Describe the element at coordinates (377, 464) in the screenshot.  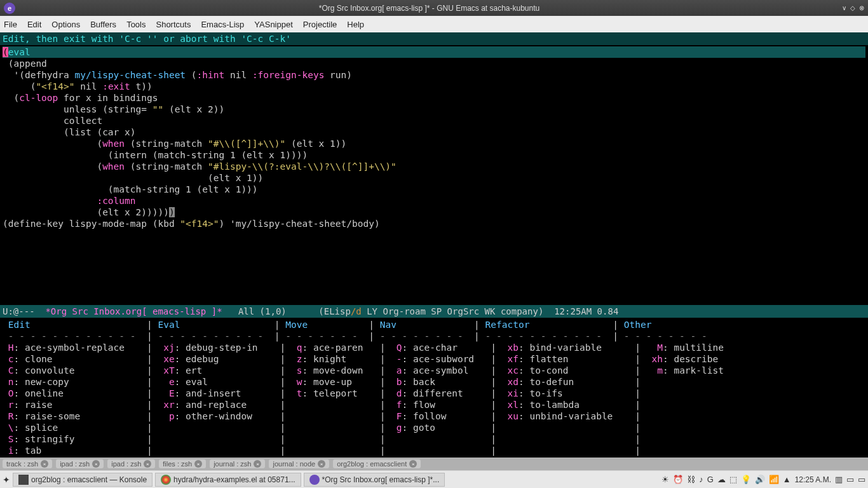
I see `tab: org2blog : emacsclient×` at that location.